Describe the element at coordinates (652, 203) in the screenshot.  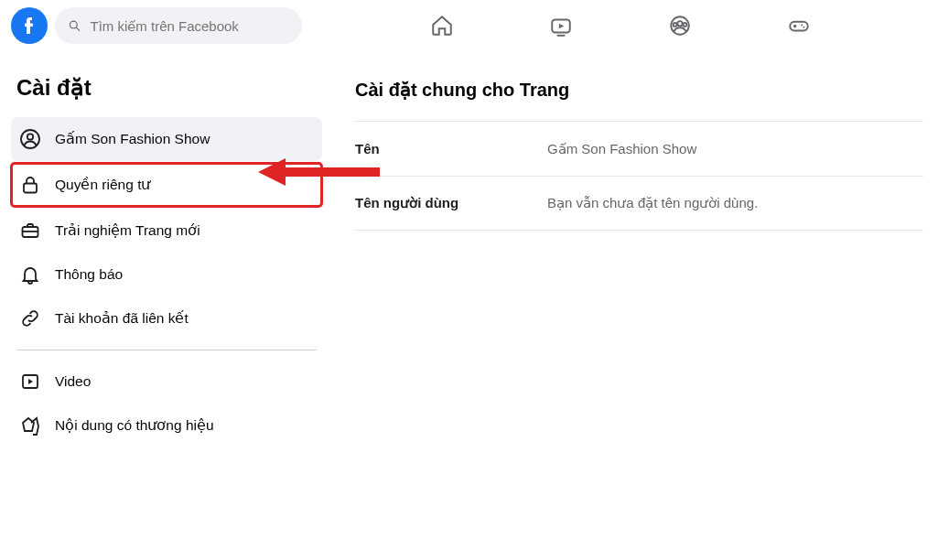
I see `setting-value: Bạn vẫn chưa đặt tên người dùng.` at that location.